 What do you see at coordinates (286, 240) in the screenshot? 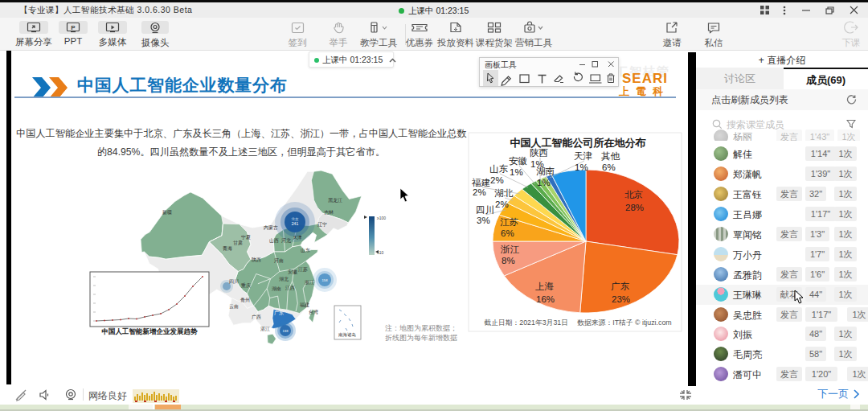
I see `svg-text: 河北` at bounding box center [286, 240].